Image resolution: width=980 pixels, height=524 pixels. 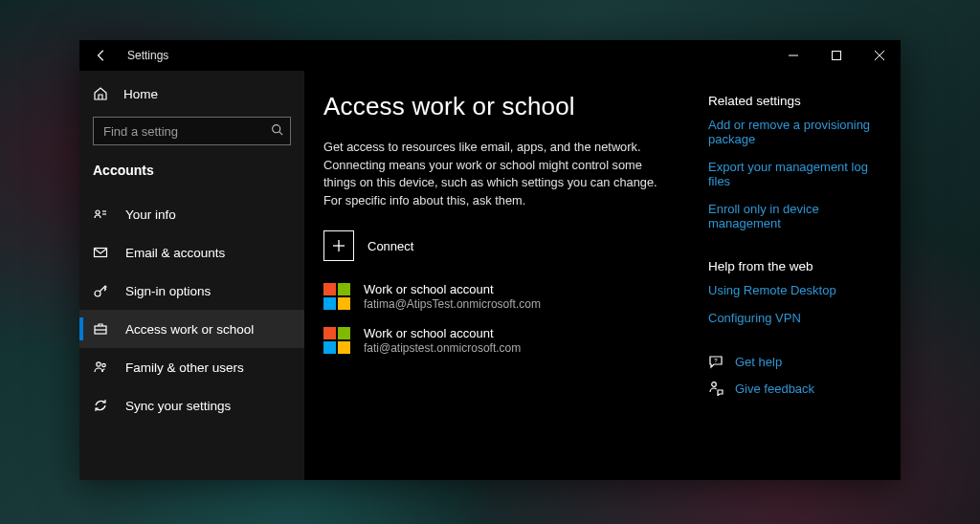 I want to click on sidebar-item-family-users: Family & other users, so click(x=191, y=367).